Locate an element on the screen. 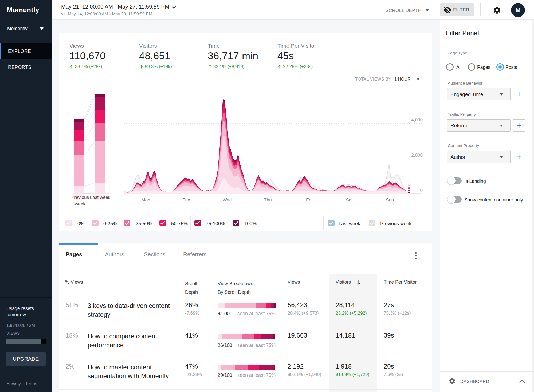 This screenshot has height=392, width=534. svg-text: Thu is located at coordinates (268, 200).